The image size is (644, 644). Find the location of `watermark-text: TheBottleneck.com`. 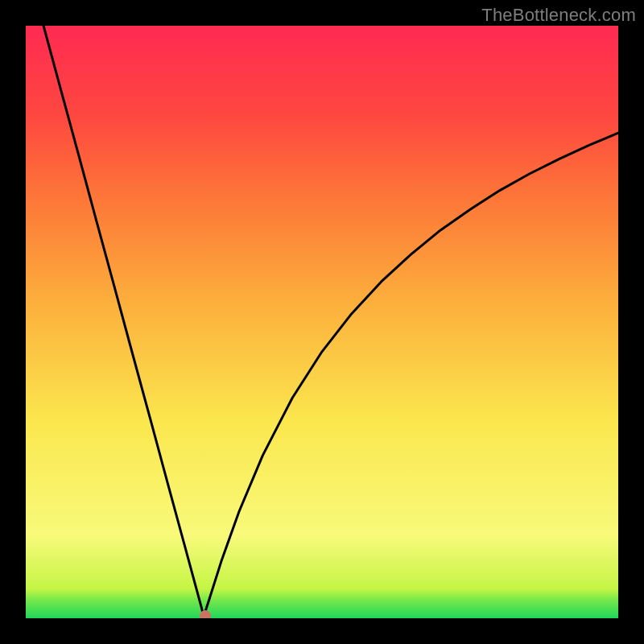

watermark-text: TheBottleneck.com is located at coordinates (559, 15).